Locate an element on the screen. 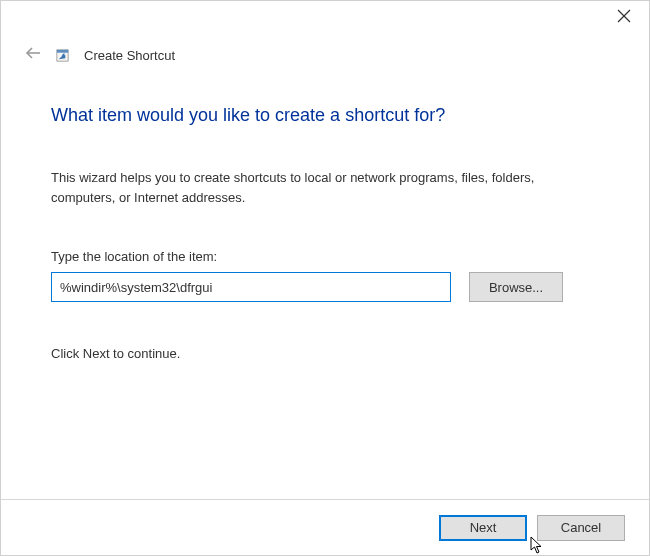 This screenshot has height=556, width=650. location-input is located at coordinates (251, 287).